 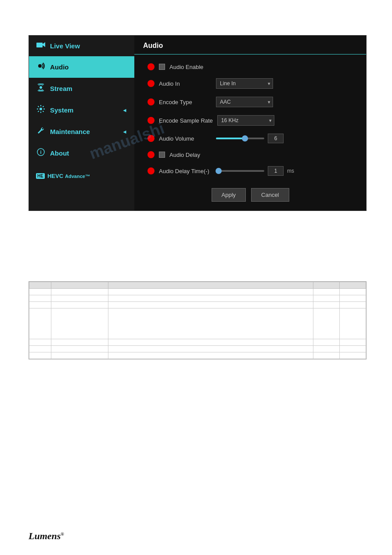 What do you see at coordinates (186, 120) in the screenshot?
I see `encode-sample-rate-label: Encode Sample Rate` at bounding box center [186, 120].